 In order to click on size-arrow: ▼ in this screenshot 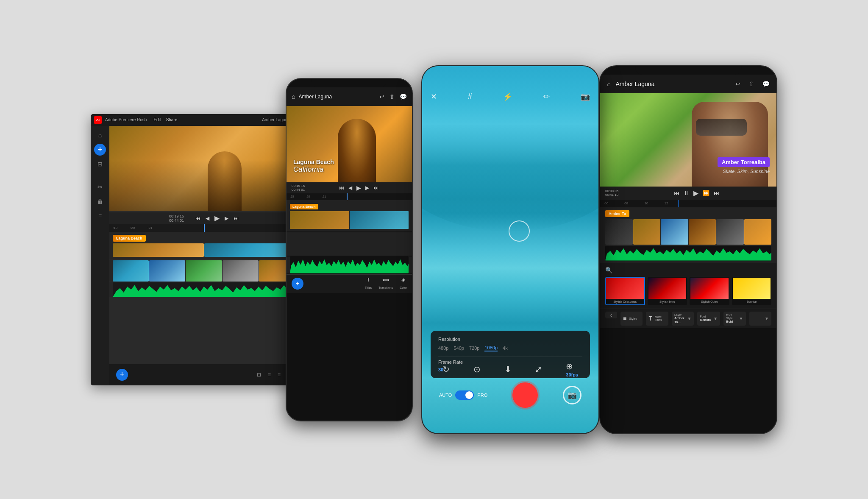, I will do `click(767, 319)`.